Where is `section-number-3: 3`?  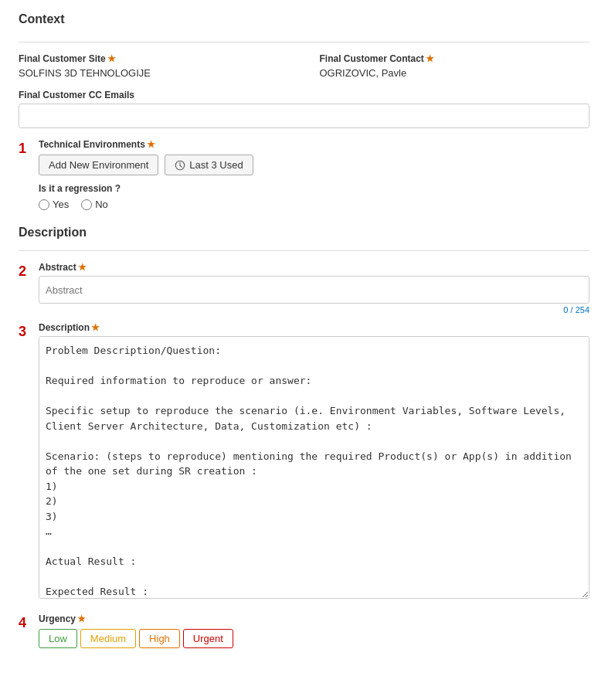 section-number-3: 3 is located at coordinates (25, 332).